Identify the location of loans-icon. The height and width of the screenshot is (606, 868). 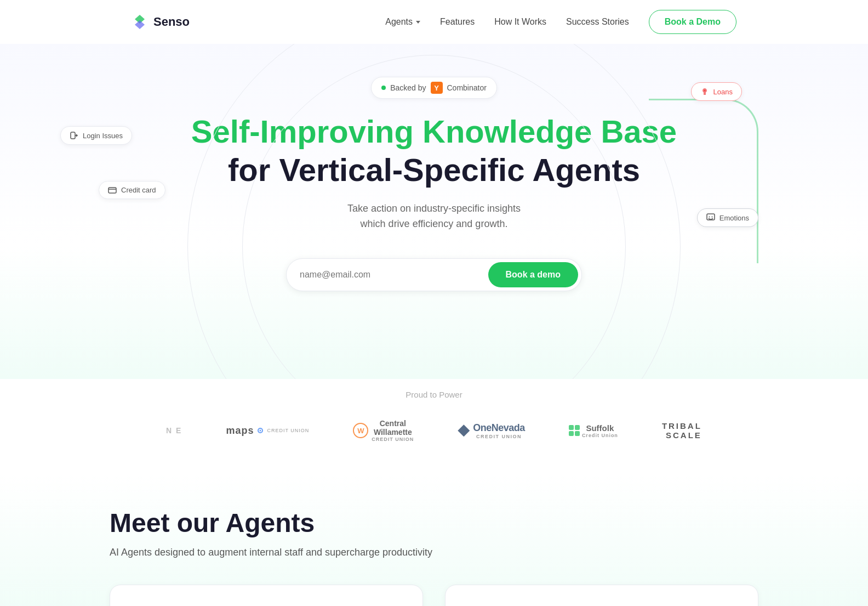
(705, 92).